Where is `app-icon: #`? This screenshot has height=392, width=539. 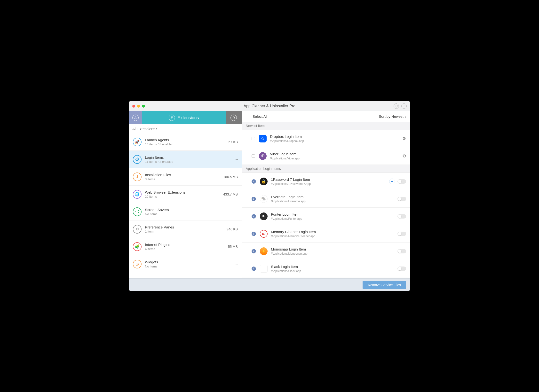
app-icon: # is located at coordinates (264, 269).